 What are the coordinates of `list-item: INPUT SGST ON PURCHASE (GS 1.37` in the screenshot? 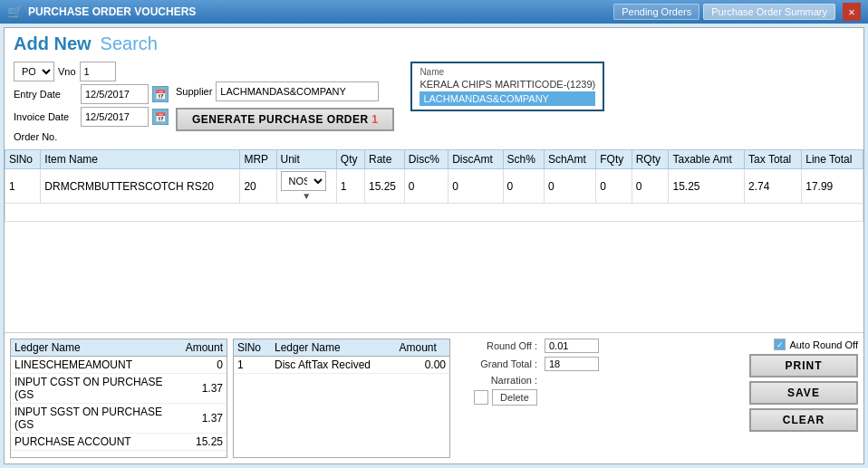 It's located at (119, 418).